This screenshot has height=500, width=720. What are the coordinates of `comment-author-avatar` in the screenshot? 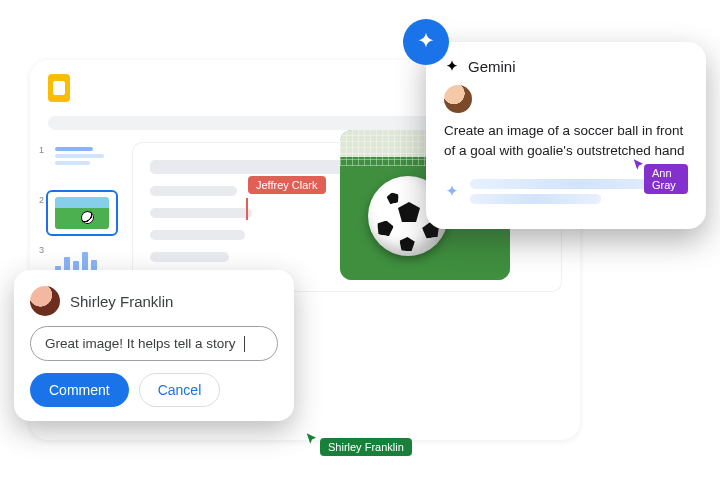 It's located at (45, 301).